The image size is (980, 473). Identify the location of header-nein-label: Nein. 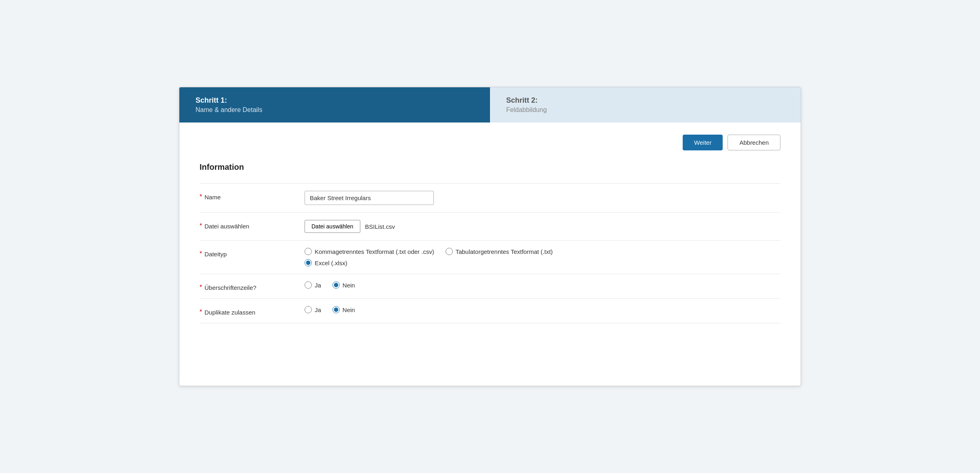
(349, 285).